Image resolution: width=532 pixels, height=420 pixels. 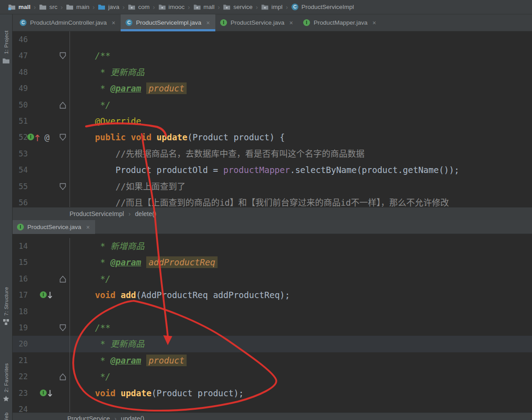 I want to click on breadcrumb-item-java: java, so click(x=109, y=7).